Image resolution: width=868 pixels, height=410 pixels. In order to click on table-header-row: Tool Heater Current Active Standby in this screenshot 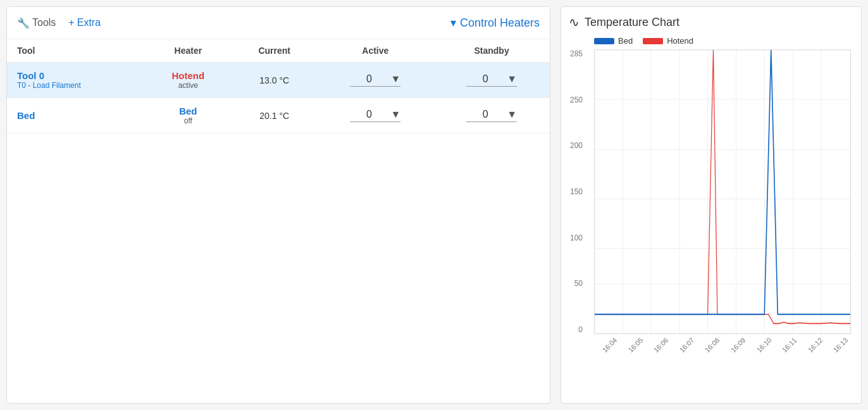, I will do `click(278, 51)`.